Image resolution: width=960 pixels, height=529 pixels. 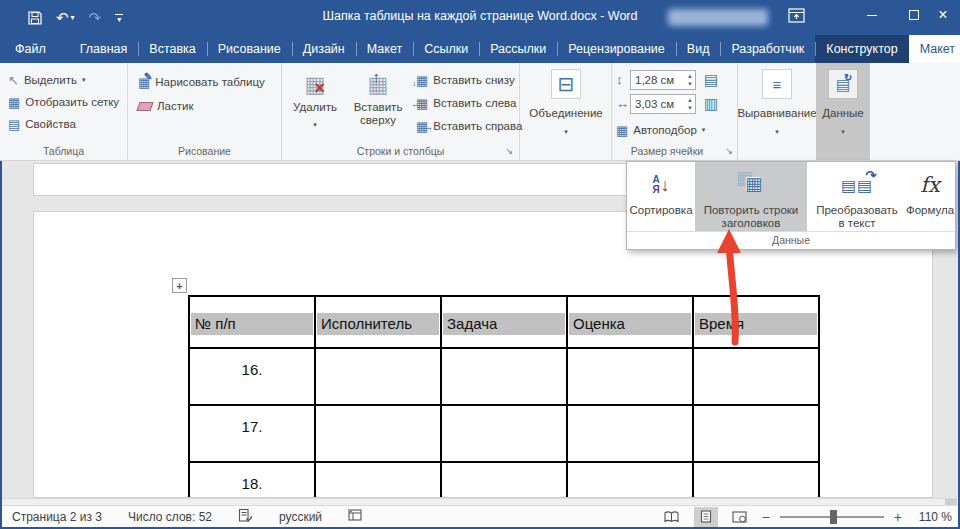 What do you see at coordinates (943, 15) in the screenshot?
I see `close-button: ×` at bounding box center [943, 15].